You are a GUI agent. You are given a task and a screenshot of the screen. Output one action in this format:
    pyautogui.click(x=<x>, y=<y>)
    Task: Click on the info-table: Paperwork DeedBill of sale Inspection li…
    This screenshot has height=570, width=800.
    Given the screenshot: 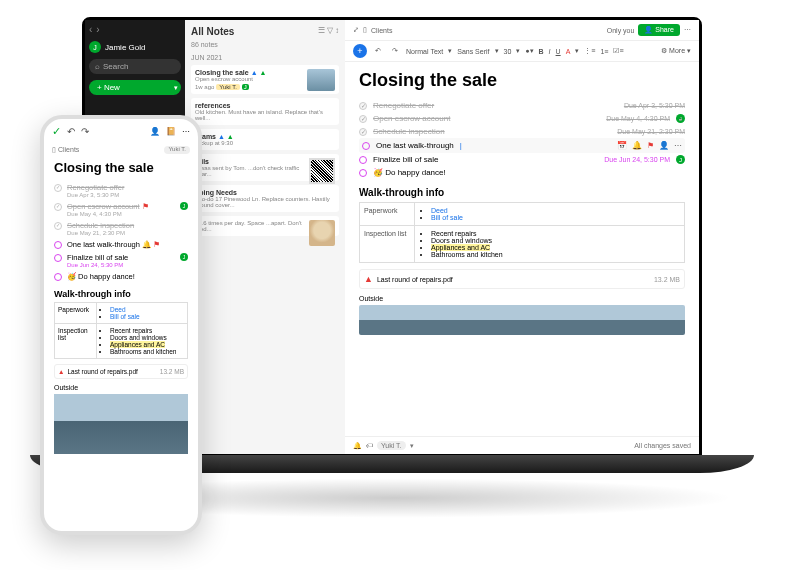 What is the action you would take?
    pyautogui.click(x=121, y=330)
    